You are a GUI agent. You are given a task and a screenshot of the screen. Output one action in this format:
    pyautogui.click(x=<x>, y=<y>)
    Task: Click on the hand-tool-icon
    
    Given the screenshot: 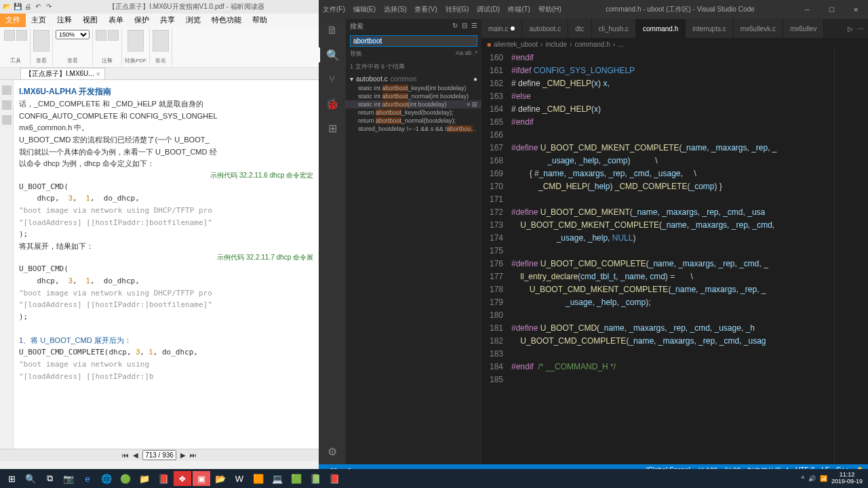 What is the action you would take?
    pyautogui.click(x=9, y=35)
    